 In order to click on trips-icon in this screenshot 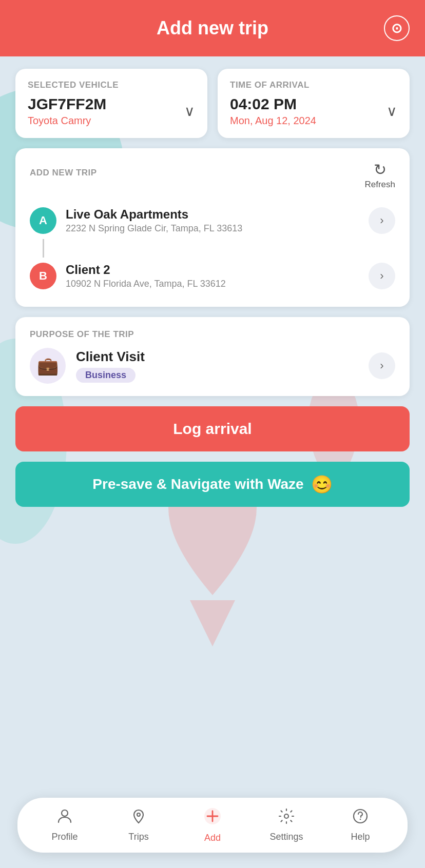, I will do `click(139, 818)`.